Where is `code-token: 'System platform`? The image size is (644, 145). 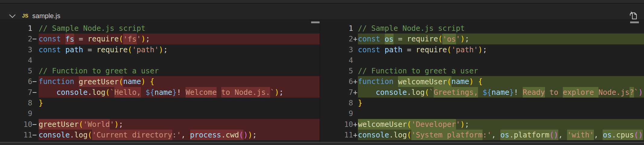
code-token: 'System platform is located at coordinates (447, 135).